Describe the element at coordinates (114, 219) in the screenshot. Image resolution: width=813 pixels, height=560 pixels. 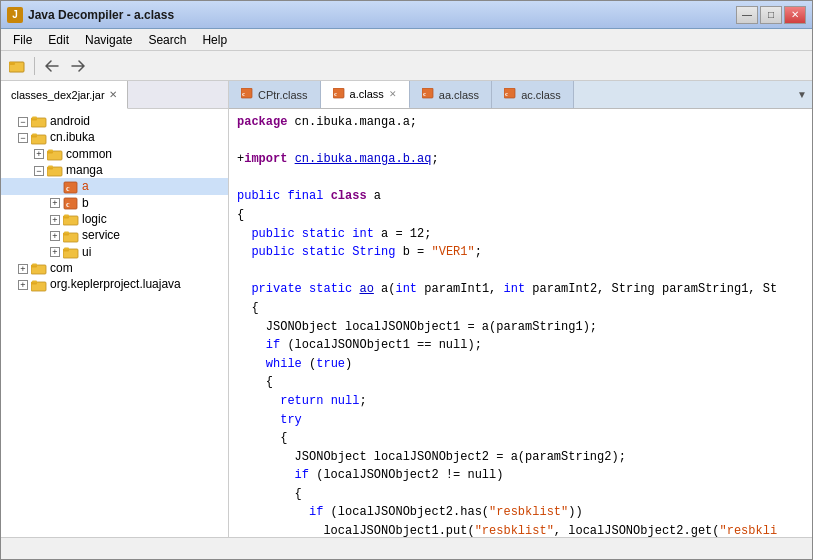
I see `tree-item-logic: + logic` at that location.